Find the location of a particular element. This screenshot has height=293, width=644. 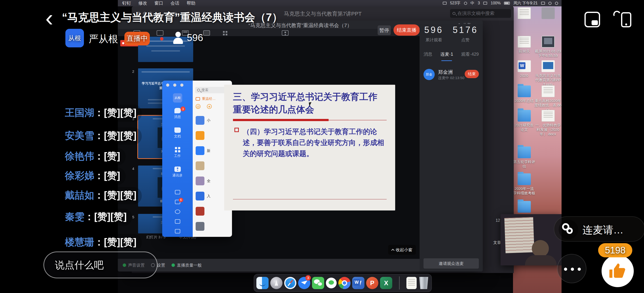

wecom-live-entry: 重温经… is located at coordinates (206, 99).